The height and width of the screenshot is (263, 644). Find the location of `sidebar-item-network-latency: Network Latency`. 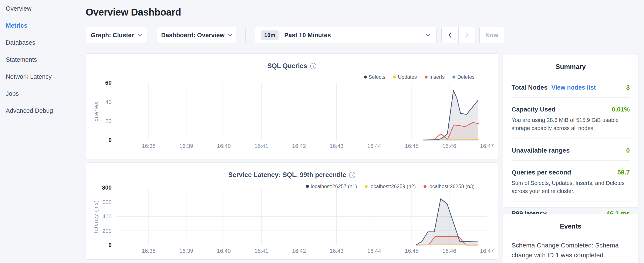

sidebar-item-network-latency: Network Latency is located at coordinates (42, 77).